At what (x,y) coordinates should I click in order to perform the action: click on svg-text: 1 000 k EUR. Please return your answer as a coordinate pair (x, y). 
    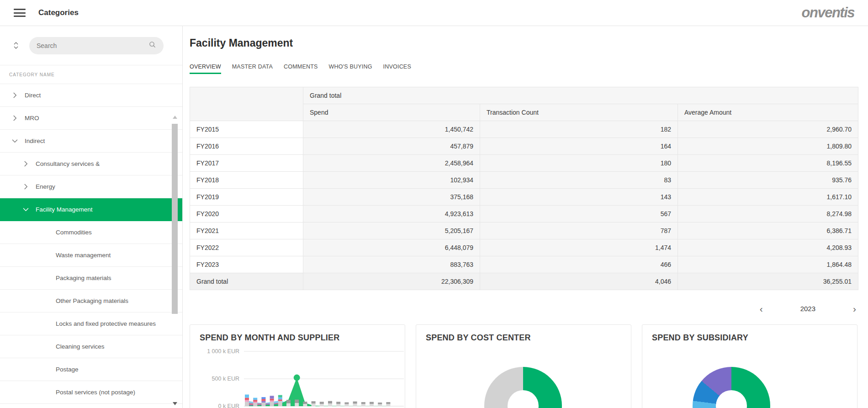
    Looking at the image, I should click on (223, 351).